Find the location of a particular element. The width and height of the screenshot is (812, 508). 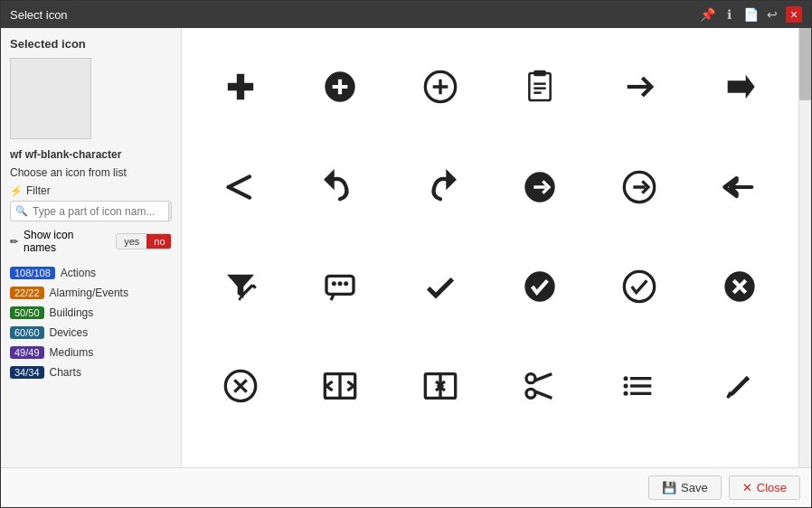

show-names-row: Show icon names yes no is located at coordinates (90, 241).